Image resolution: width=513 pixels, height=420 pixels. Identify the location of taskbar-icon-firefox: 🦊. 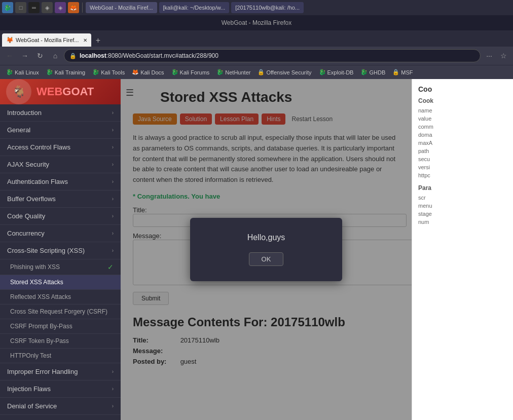
(74, 8).